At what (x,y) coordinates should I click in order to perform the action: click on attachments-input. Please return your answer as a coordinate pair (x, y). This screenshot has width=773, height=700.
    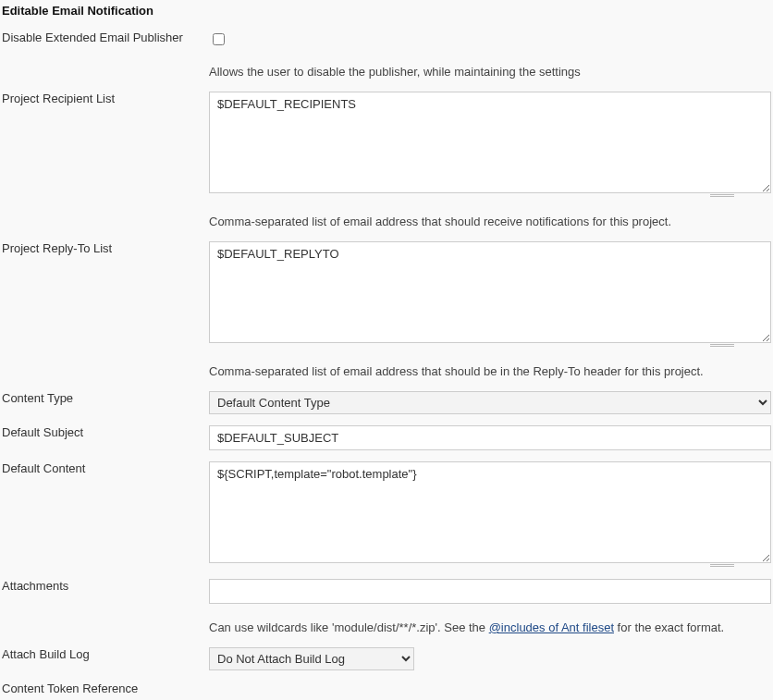
    Looking at the image, I should click on (490, 592).